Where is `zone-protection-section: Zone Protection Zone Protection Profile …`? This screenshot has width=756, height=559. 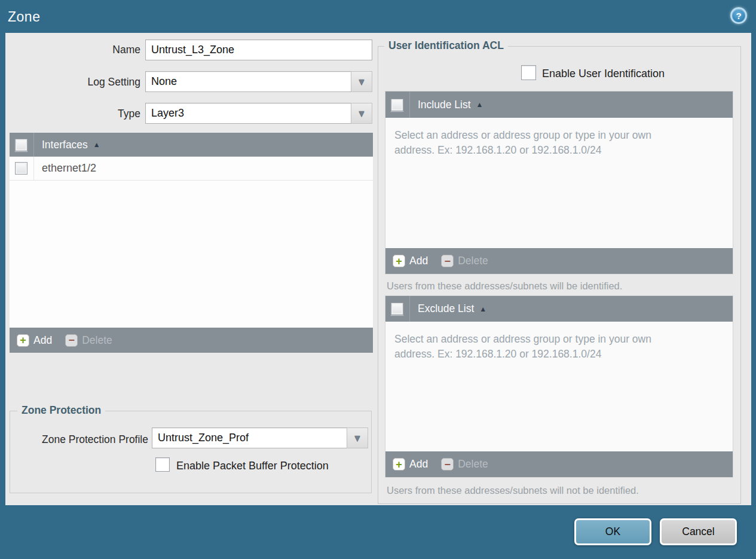
zone-protection-section: Zone Protection Zone Protection Profile … is located at coordinates (191, 452).